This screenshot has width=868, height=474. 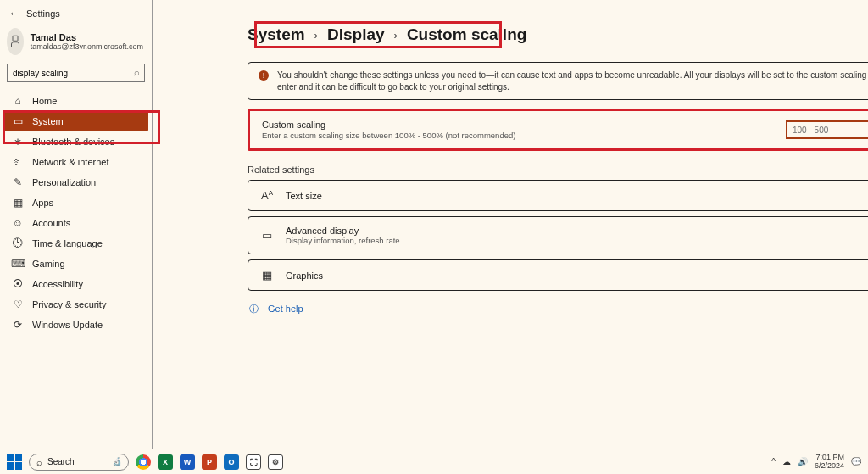 What do you see at coordinates (58, 284) in the screenshot?
I see `sidebar-item-label: Accessibility` at bounding box center [58, 284].